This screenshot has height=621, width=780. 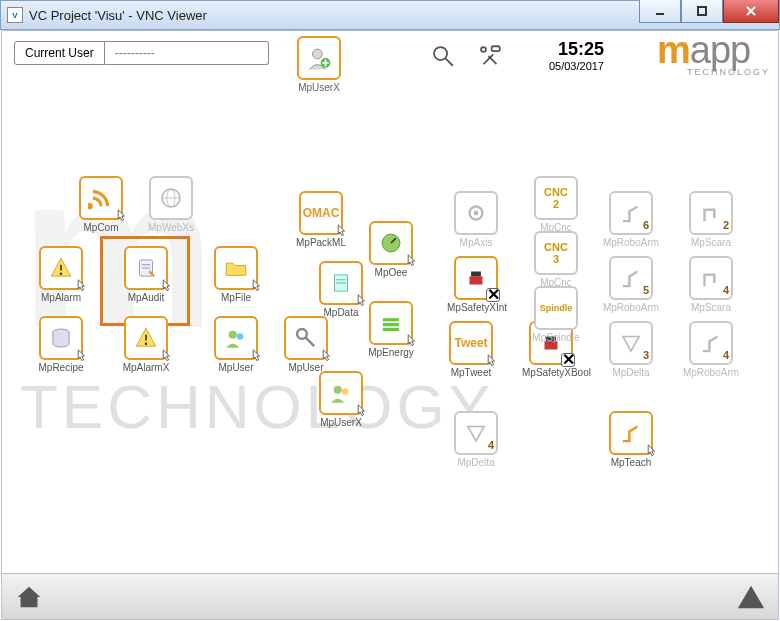 What do you see at coordinates (390, 15) in the screenshot?
I see `window-titlebar: V VC Project 'Visu' - VNC Viewer` at bounding box center [390, 15].